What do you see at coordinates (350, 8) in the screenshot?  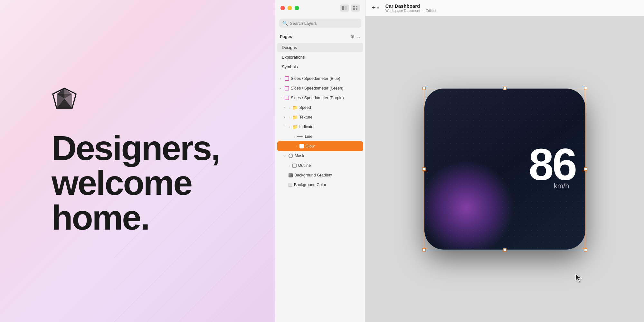 I see `window-controls` at bounding box center [350, 8].